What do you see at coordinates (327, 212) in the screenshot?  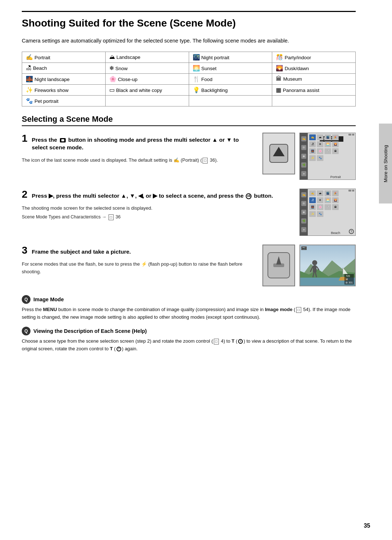 I see `step-2-camera-screen: ✍ ⊞ ◉ 🌿 ● ✍ ⛰ 🌃` at bounding box center [327, 212].